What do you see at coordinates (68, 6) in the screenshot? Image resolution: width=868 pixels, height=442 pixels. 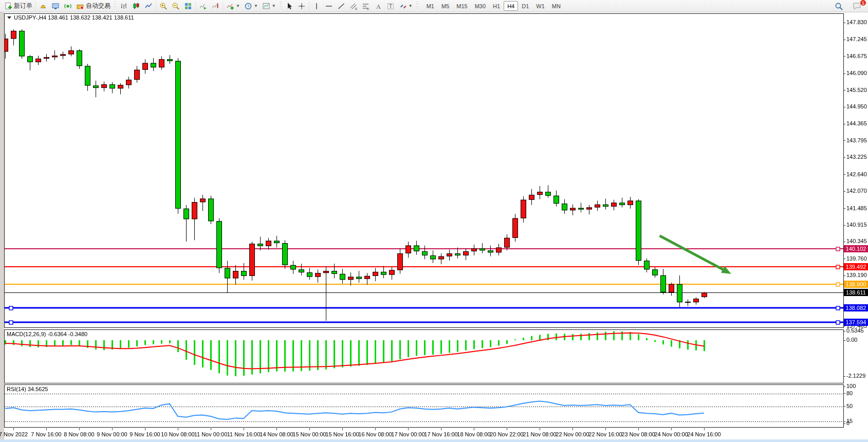 I see `signals-button` at bounding box center [68, 6].